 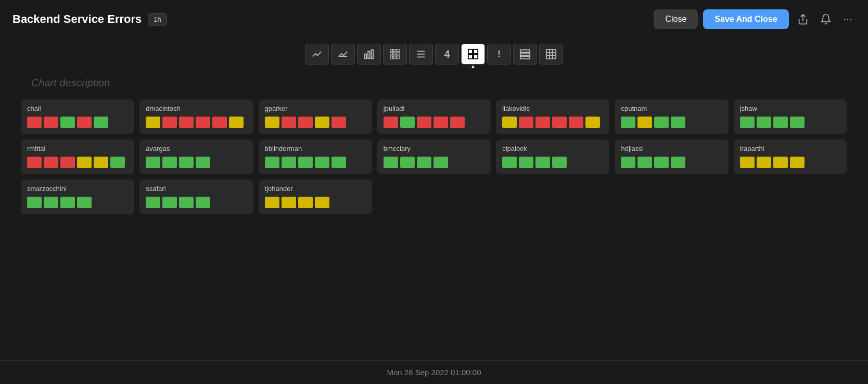 What do you see at coordinates (675, 19) in the screenshot?
I see `close-button: Close` at bounding box center [675, 19].